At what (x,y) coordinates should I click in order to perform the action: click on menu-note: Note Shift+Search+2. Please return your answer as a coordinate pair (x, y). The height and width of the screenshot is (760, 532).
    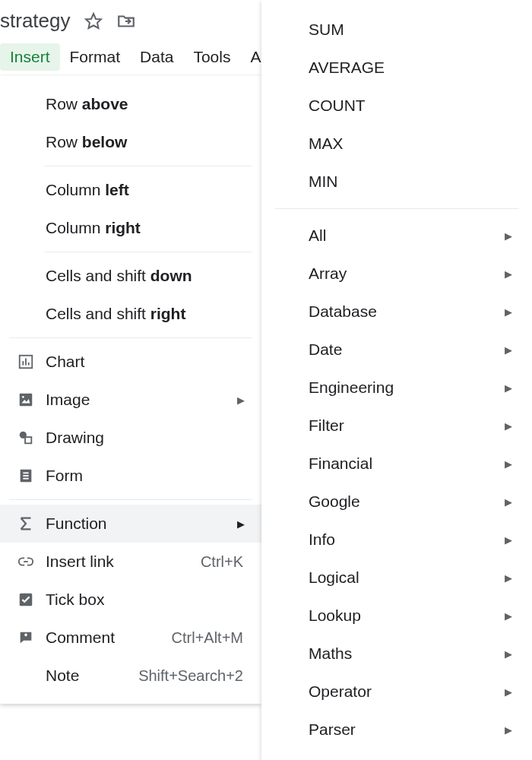
    Looking at the image, I should click on (131, 676).